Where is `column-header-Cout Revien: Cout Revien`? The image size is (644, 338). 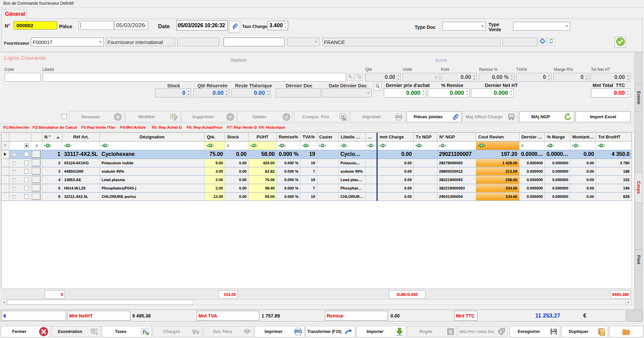
column-header-Cout Revien: Cout Revien is located at coordinates (498, 137).